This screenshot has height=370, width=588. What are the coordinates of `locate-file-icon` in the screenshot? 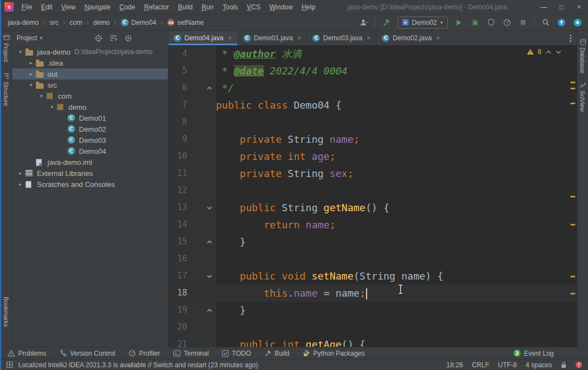 It's located at (98, 39).